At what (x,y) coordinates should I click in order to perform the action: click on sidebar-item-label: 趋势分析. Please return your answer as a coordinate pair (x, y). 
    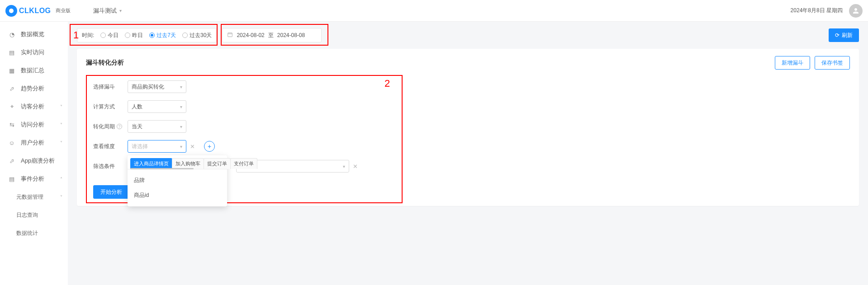
    Looking at the image, I should click on (33, 89).